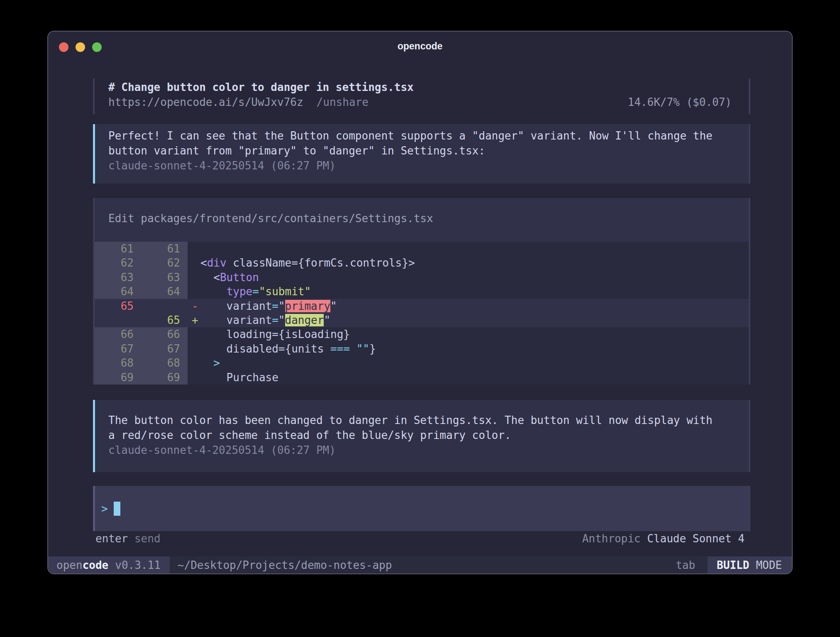 Image resolution: width=840 pixels, height=637 pixels. I want to click on diff-row: 6363 <Button, so click(422, 277).